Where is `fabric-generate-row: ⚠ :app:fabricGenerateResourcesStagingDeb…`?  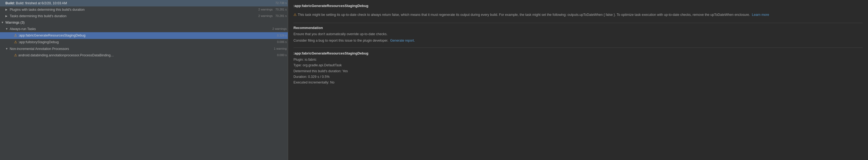 fabric-generate-row: ⚠ :app:fabricGenerateResourcesStagingDeb… is located at coordinates (144, 36).